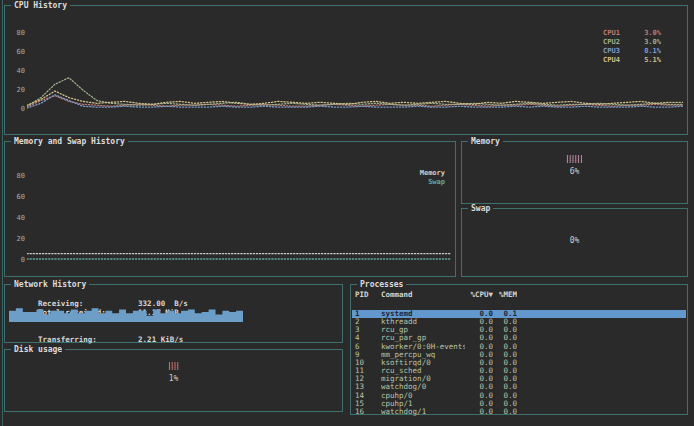  Describe the element at coordinates (612, 52) in the screenshot. I see `cpu-legend-label: CPU3` at that location.